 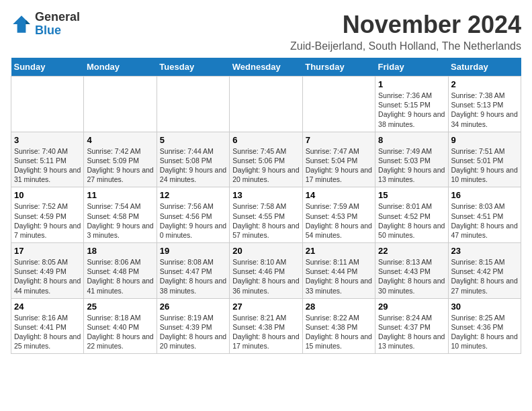 What do you see at coordinates (266, 251) in the screenshot?
I see `day-number: 20` at bounding box center [266, 251].